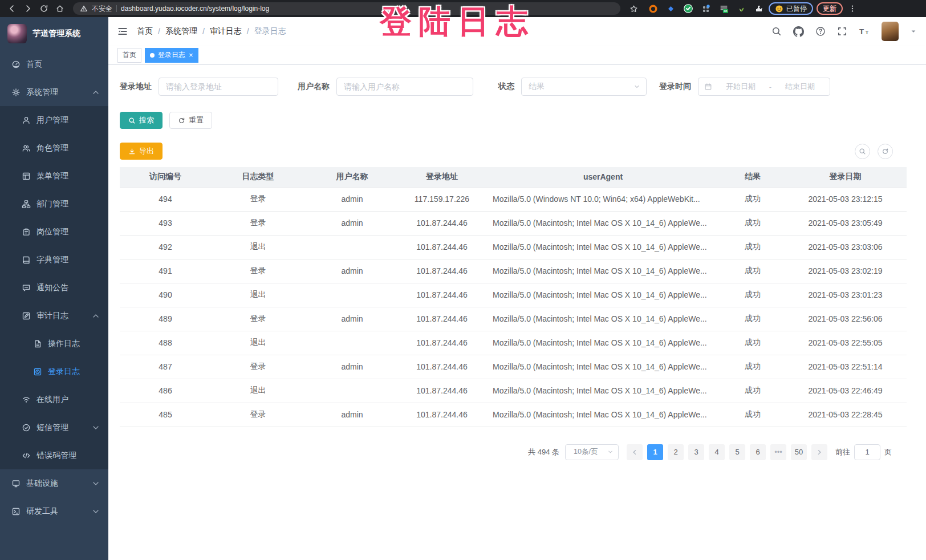 Image resolution: width=926 pixels, height=560 pixels. Describe the element at coordinates (764, 87) in the screenshot. I see `login-time-range-picker: 开始日期 - 结束日期` at that location.